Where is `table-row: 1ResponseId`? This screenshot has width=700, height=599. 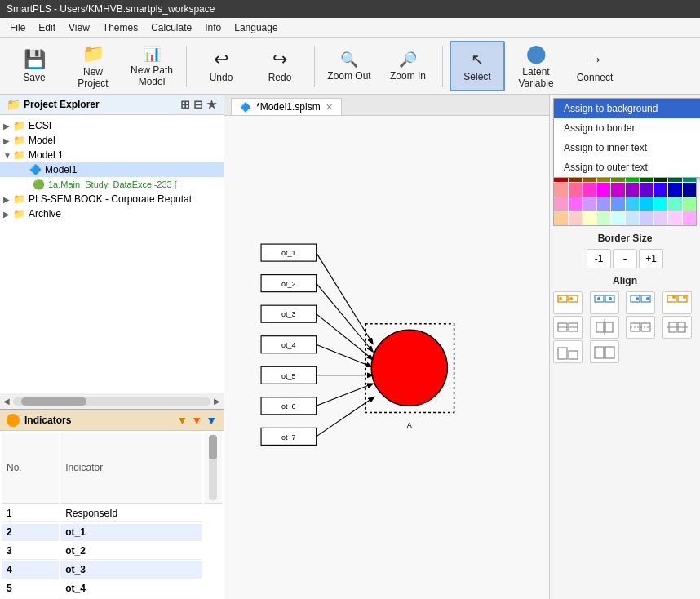
table-row: 1ResponseId is located at coordinates (112, 514).